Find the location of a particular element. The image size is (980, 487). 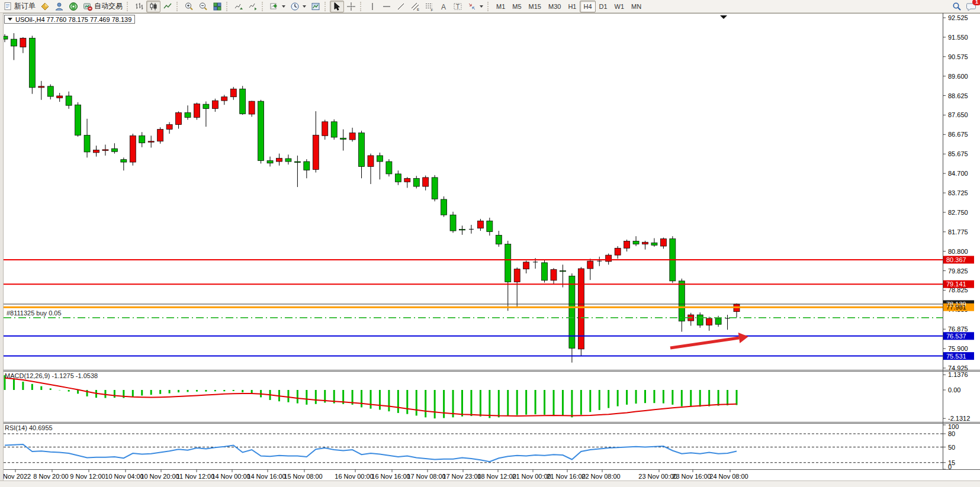

timeframe-button-H4: H4 is located at coordinates (587, 7).